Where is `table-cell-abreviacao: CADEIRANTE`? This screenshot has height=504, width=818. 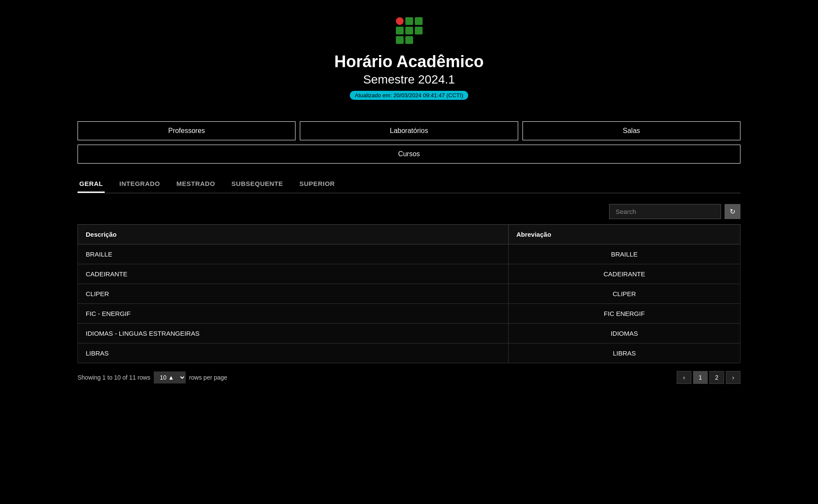
table-cell-abreviacao: CADEIRANTE is located at coordinates (624, 274).